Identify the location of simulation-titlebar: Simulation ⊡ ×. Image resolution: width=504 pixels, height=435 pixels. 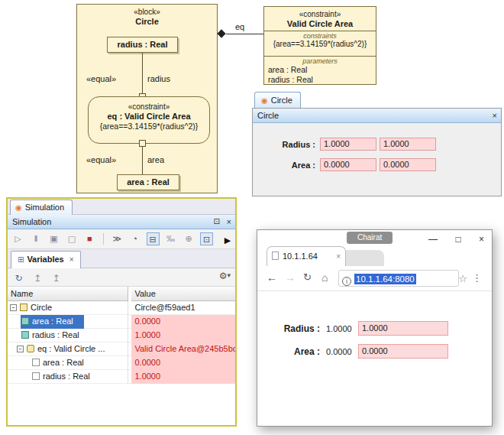
(121, 222).